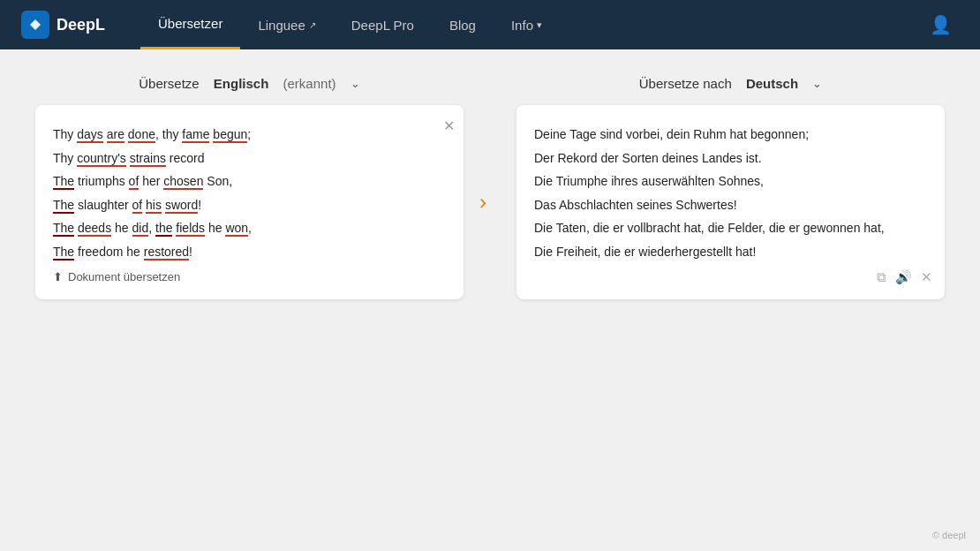 The width and height of the screenshot is (980, 551). I want to click on source-line-5: The deeds he did, the fields he won,, so click(249, 228).